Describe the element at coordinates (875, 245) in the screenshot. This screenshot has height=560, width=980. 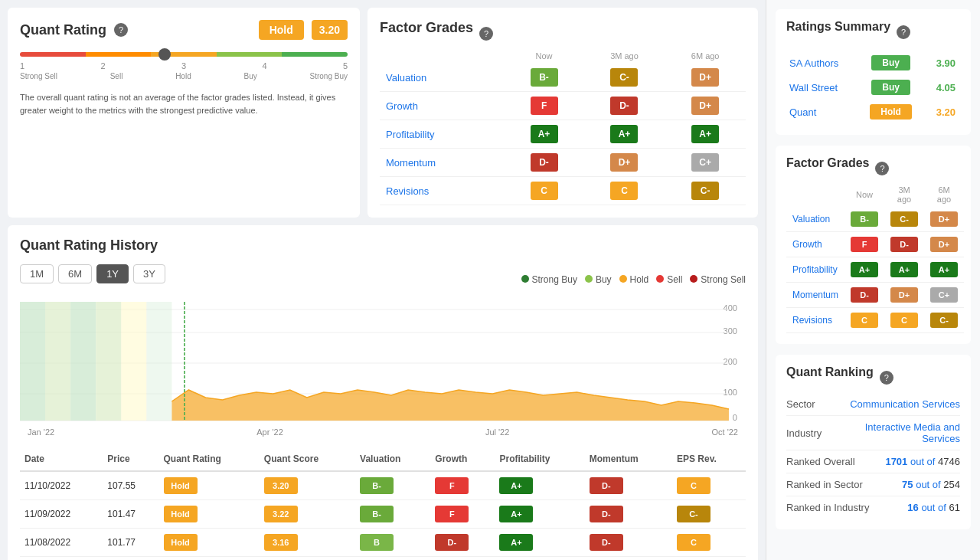
I see `fg-sidebar-row: Growth F D- D+` at that location.